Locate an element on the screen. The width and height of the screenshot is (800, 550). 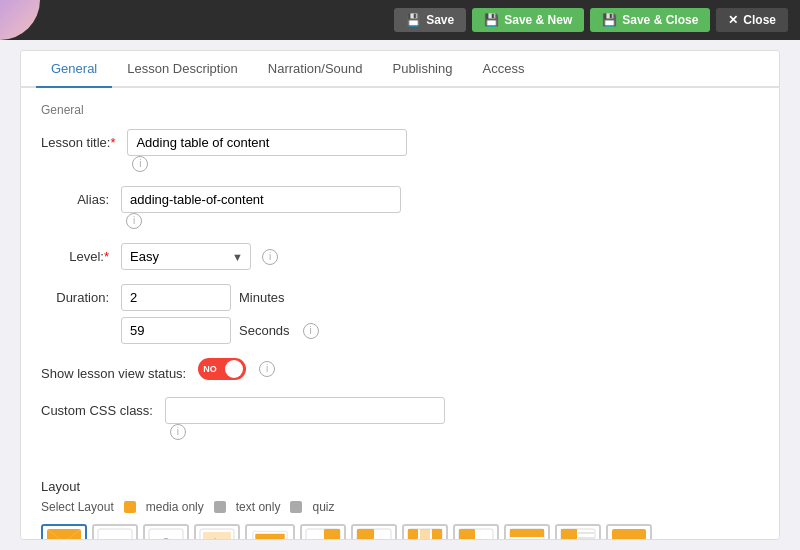
select-layout-label: Select Layout is located at coordinates (78, 507).